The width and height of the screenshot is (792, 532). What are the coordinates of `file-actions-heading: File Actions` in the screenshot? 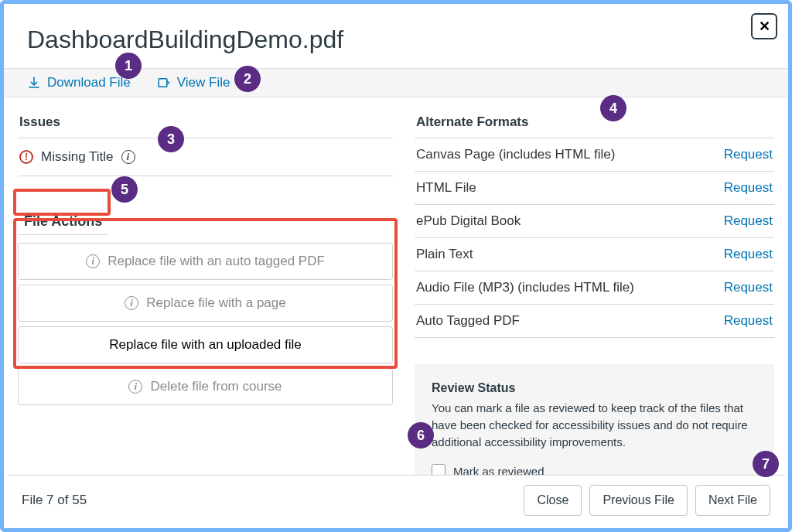 It's located at (63, 222).